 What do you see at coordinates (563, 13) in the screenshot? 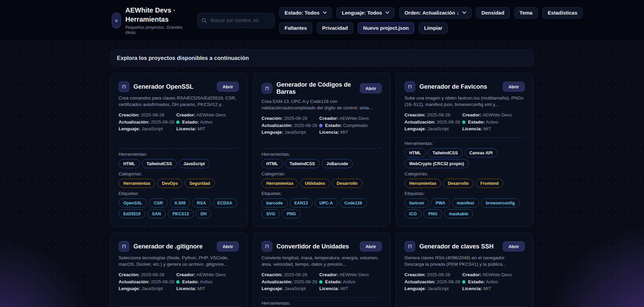
I see `estadisticas-button: Estadísticas` at bounding box center [563, 13].